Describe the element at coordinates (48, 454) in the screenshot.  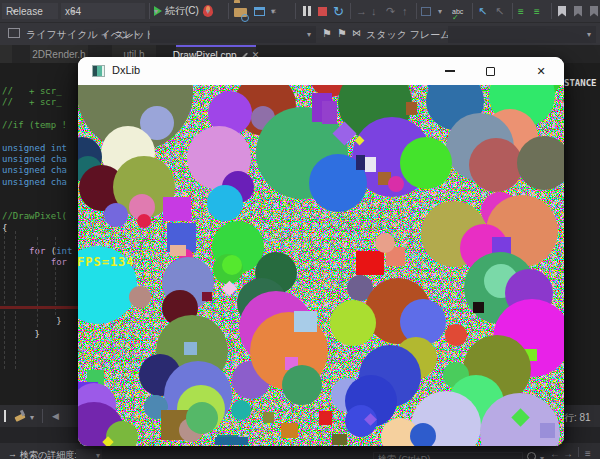
I see `search-depth-label: 検索の詳細度:` at that location.